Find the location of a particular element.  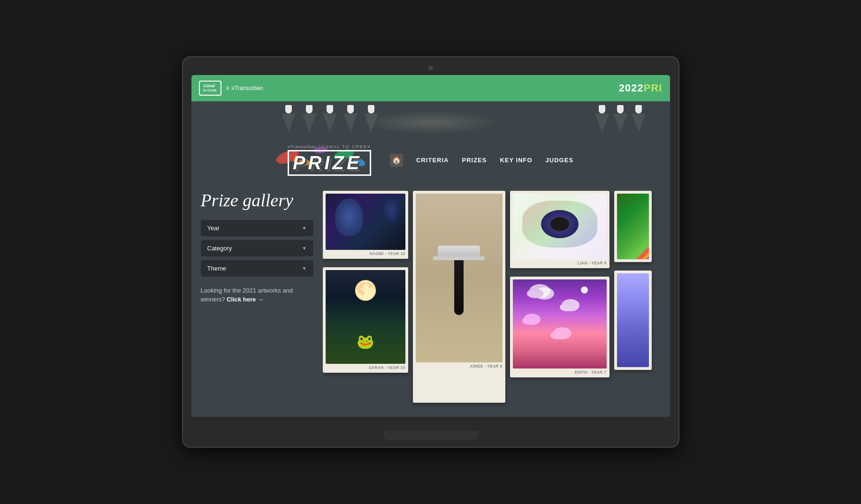

page-title: Prize gallery is located at coordinates (257, 201).